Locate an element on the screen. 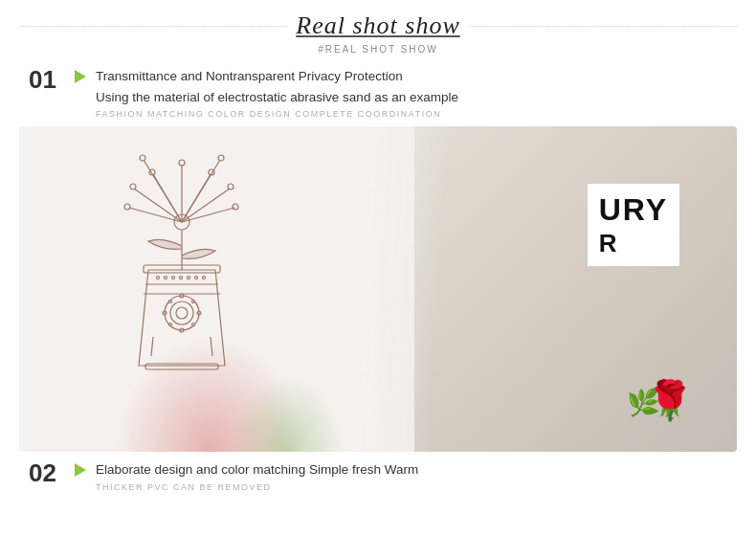  section-01-main-line2: Using the material of electrostatic abra… is located at coordinates (278, 98).